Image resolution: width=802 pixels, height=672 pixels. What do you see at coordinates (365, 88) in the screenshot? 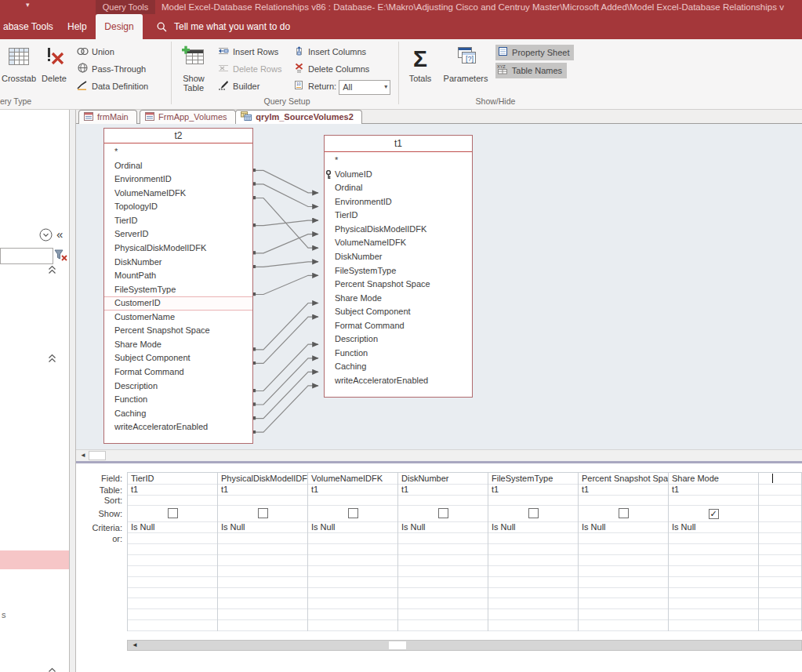
I see `return-dropdown: All▾` at bounding box center [365, 88].